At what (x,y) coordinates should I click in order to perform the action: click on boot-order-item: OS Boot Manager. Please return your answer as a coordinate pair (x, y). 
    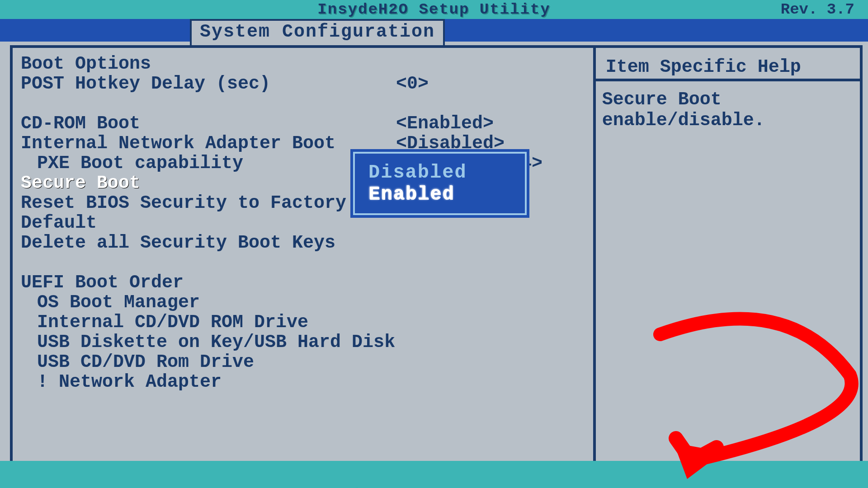
    Looking at the image, I should click on (303, 303).